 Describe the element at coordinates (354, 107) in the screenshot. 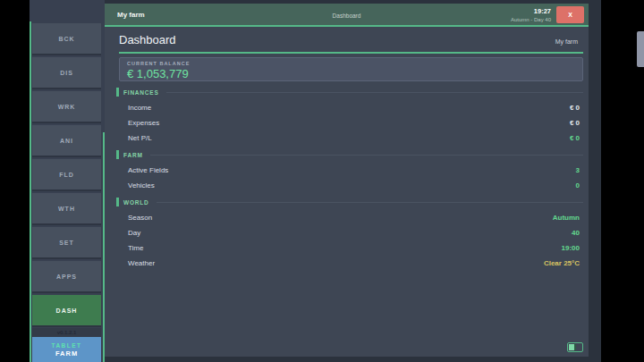

I see `stat-row-income: Income € 0` at that location.